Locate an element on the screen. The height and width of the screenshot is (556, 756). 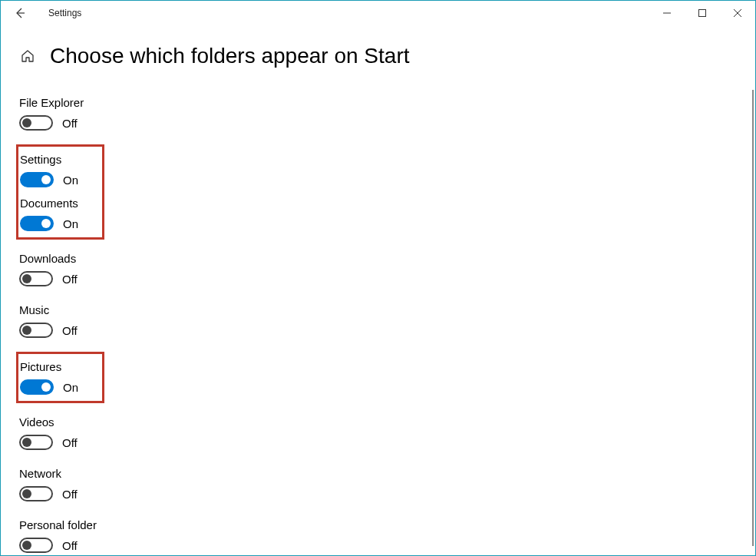
setting-label: Downloads is located at coordinates (378, 258).